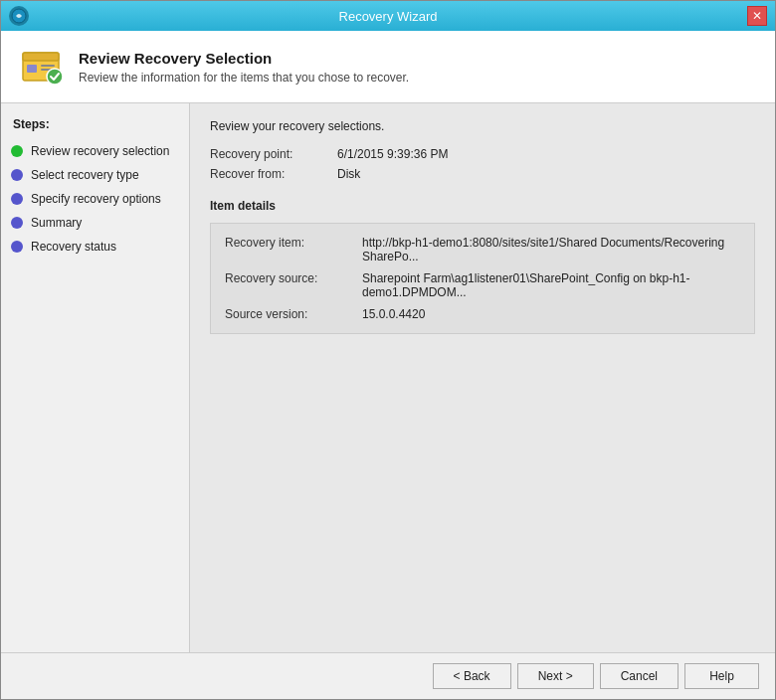 The width and height of the screenshot is (776, 700). Describe the element at coordinates (388, 16) in the screenshot. I see `window-title: Recovery Wizard` at that location.